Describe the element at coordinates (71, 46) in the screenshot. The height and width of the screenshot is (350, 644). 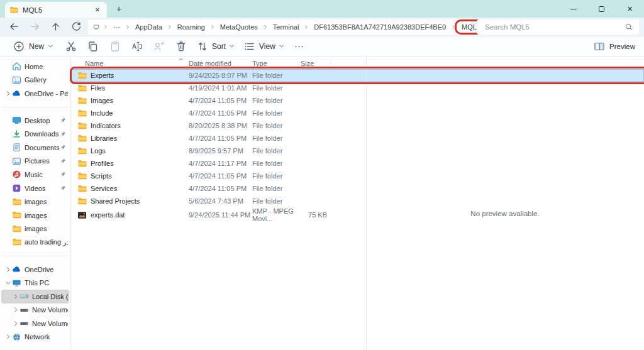
I see `cut-button` at that location.